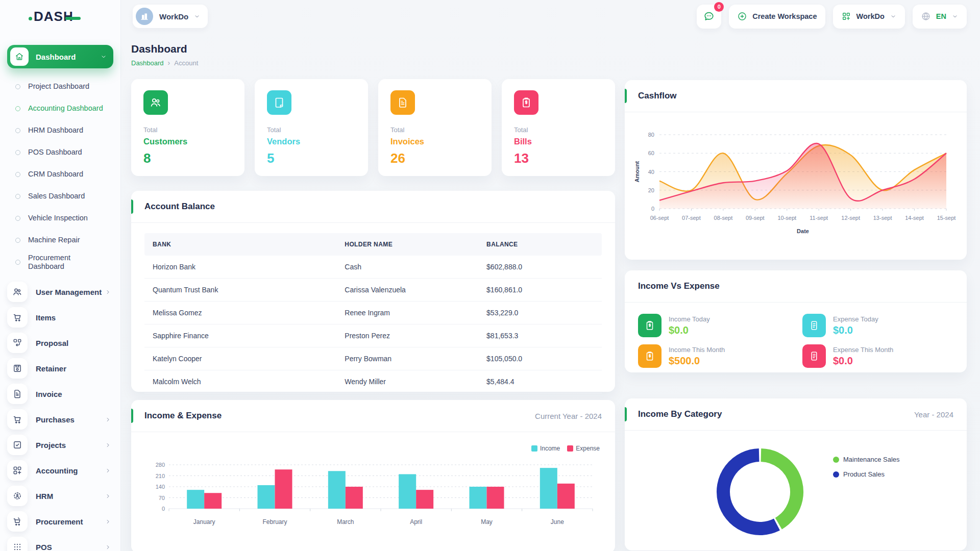 This screenshot has width=980, height=551. Describe the element at coordinates (836, 474) in the screenshot. I see `legend-dot` at that location.